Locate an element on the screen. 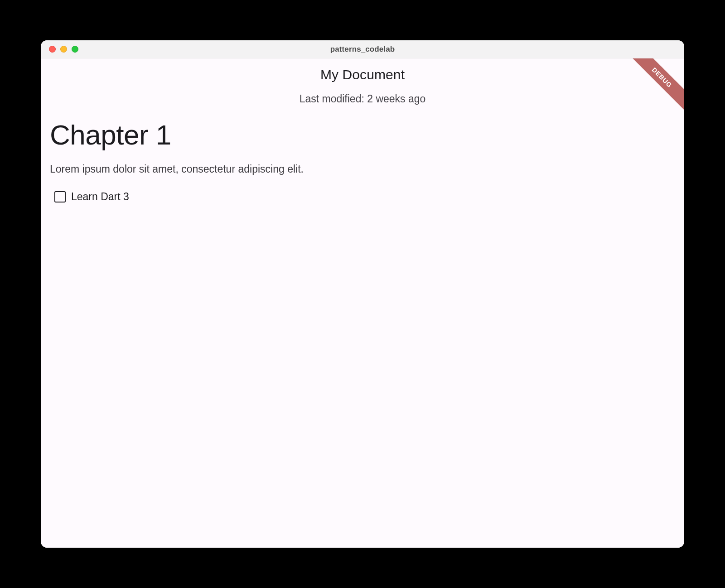  paragraph-text: Lorem ipsum dolor sit amet, consectetur … is located at coordinates (362, 169).